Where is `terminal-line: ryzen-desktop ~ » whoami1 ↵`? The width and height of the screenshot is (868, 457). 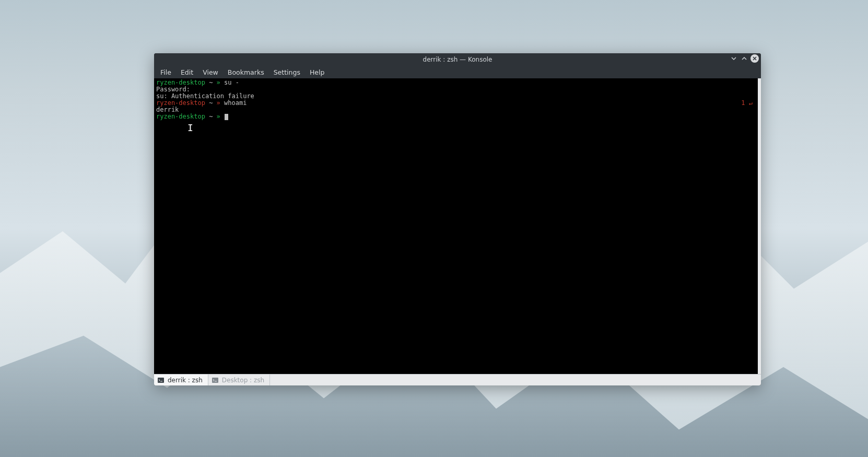
terminal-line: ryzen-desktop ~ » whoami1 ↵ is located at coordinates (456, 103).